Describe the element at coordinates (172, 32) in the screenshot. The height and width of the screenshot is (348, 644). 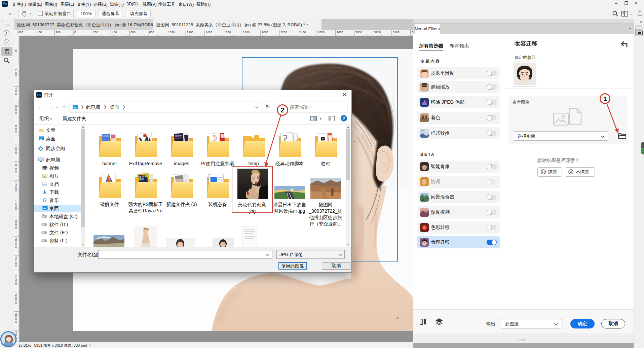
I see `svg-text: 1000` at that location.